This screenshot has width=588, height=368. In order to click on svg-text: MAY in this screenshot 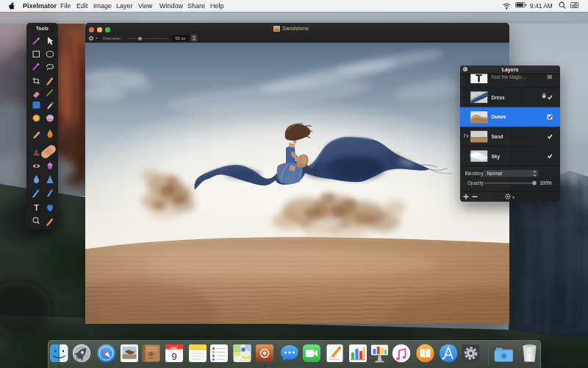, I will do `click(175, 347)`.